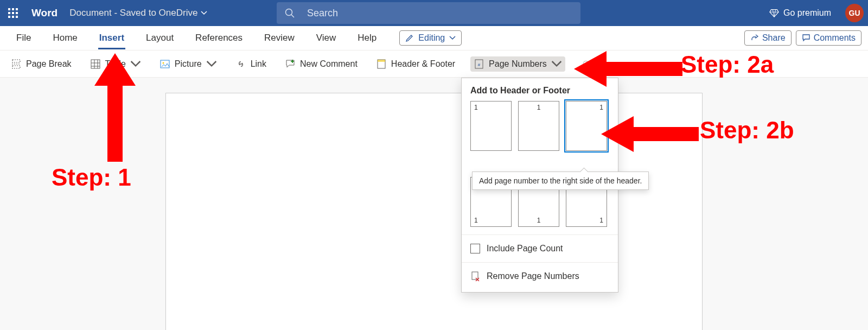 The image size is (868, 330). Describe the element at coordinates (133, 13) in the screenshot. I see `document-title-text: Document - Saved to OneDrive` at that location.